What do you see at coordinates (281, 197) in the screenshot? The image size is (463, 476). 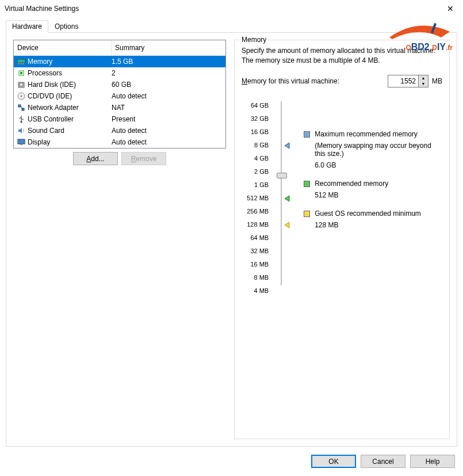 I see `memory-slider` at bounding box center [281, 197].